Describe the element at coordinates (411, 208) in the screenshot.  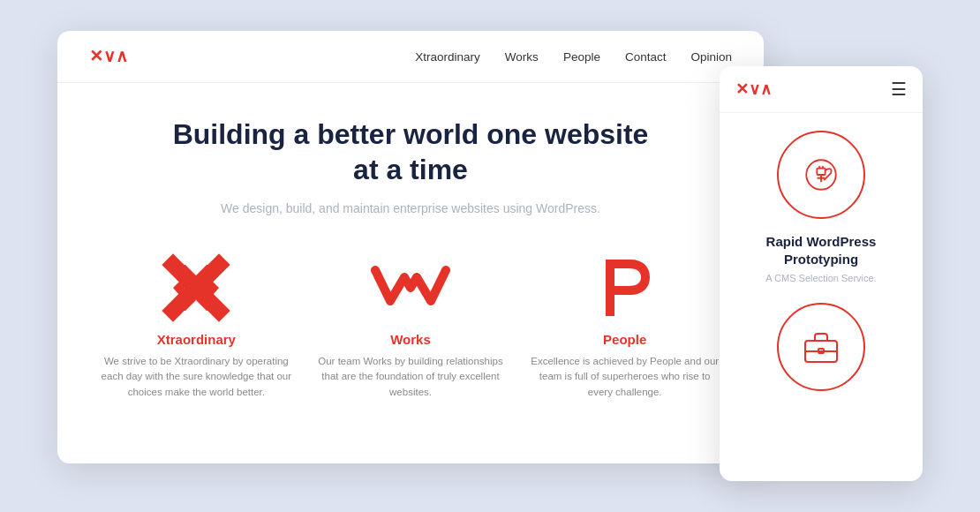
I see `hero-subheading: We design, build, and maintain enterpris…` at that location.